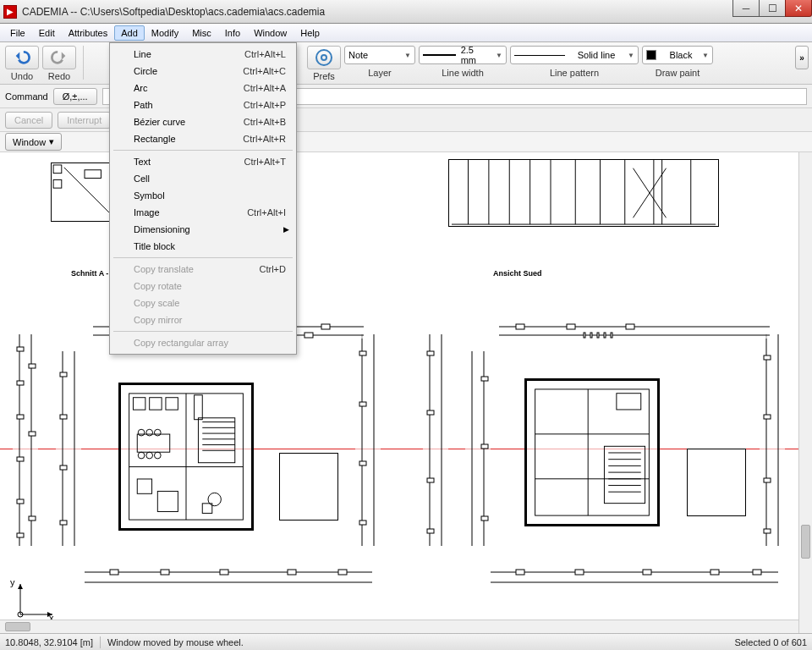 This screenshot has height=650, width=812. Describe the element at coordinates (805, 393) in the screenshot. I see `vertical-scrollbar` at that location.